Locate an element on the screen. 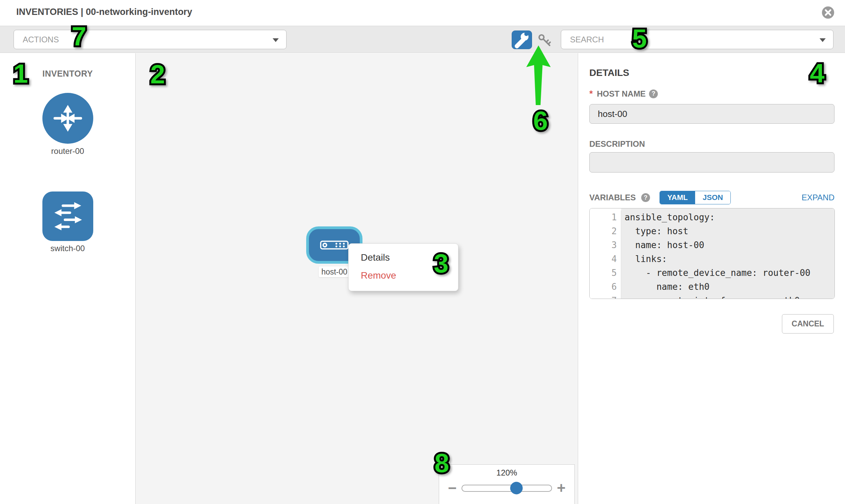 This screenshot has width=845, height=504. inventory-palette: INVENTORY is located at coordinates (68, 278).